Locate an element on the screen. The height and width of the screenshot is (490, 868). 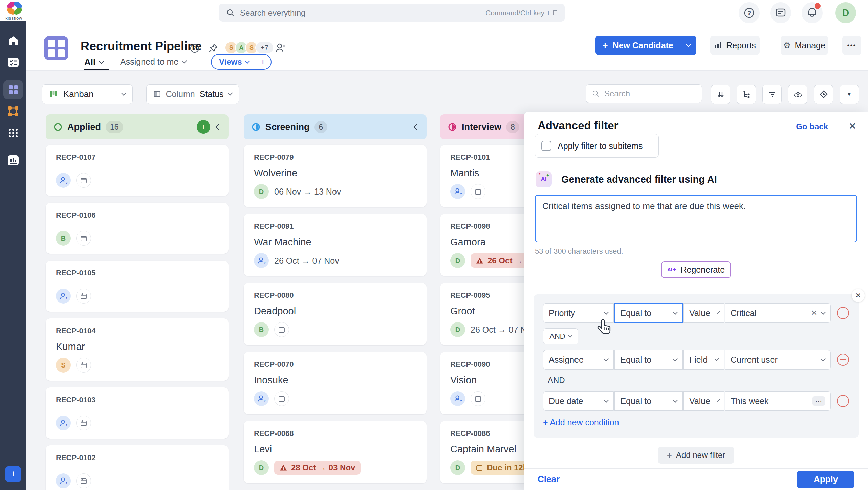
card-title: War Machine is located at coordinates (335, 242).